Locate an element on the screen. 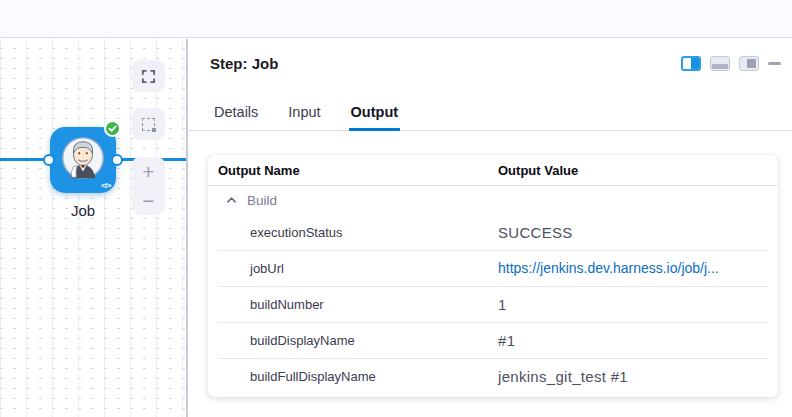 The image size is (792, 417). output-value: #1 is located at coordinates (506, 340).